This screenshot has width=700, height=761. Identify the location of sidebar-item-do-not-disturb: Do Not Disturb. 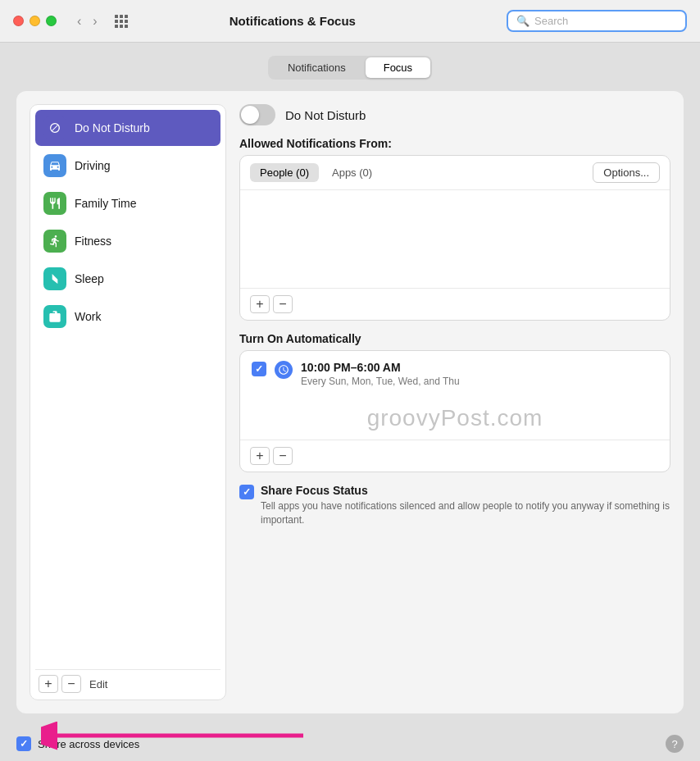
(128, 128).